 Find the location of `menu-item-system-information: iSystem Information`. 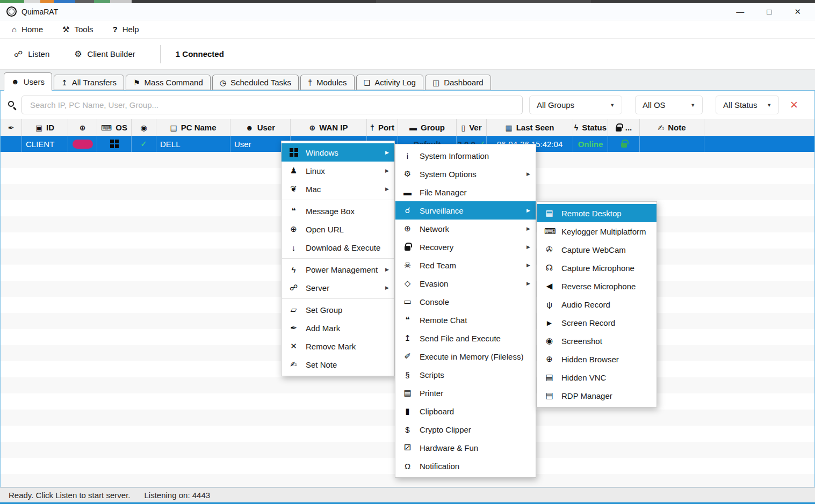

menu-item-system-information: iSystem Information is located at coordinates (465, 156).